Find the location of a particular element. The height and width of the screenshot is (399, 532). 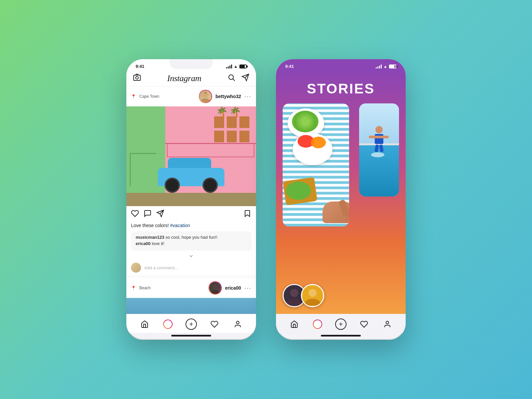

share-button is located at coordinates (160, 214).